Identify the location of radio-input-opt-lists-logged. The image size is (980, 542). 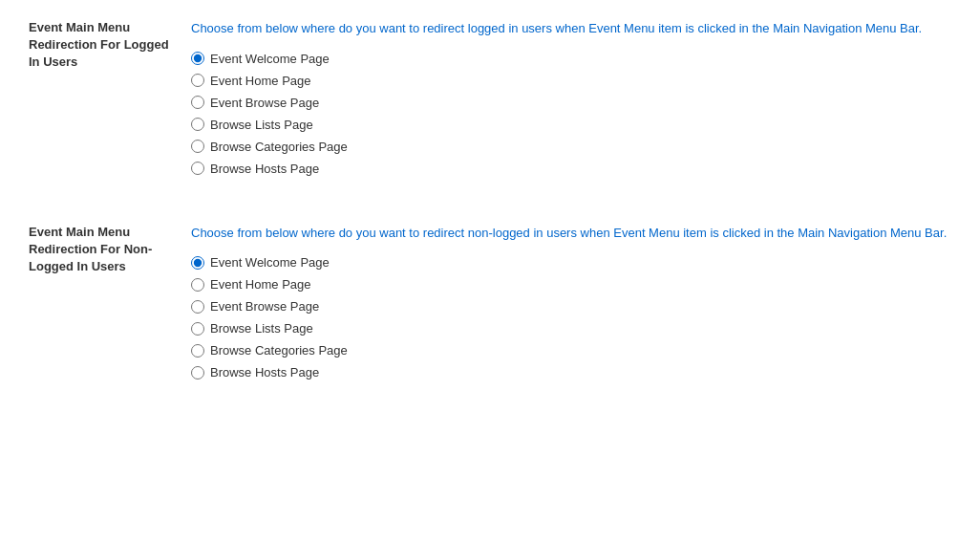
(198, 124).